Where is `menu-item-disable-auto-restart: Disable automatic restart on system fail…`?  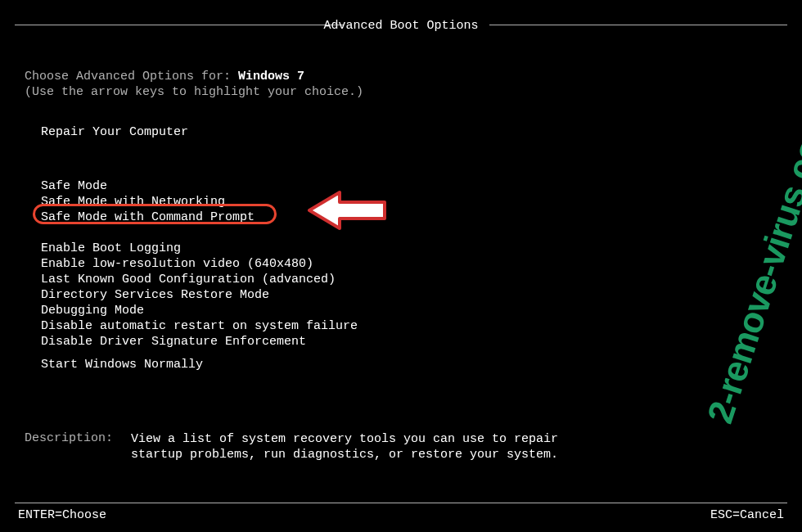
menu-item-disable-auto-restart: Disable automatic restart on system fail… is located at coordinates (200, 326).